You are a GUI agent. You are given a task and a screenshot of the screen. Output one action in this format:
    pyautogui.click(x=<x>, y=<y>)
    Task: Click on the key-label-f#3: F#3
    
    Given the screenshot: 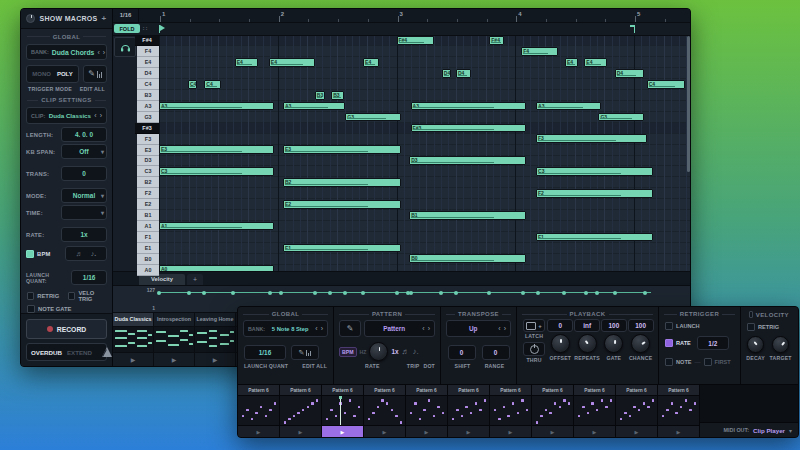 What is the action you would take?
    pyautogui.click(x=147, y=128)
    